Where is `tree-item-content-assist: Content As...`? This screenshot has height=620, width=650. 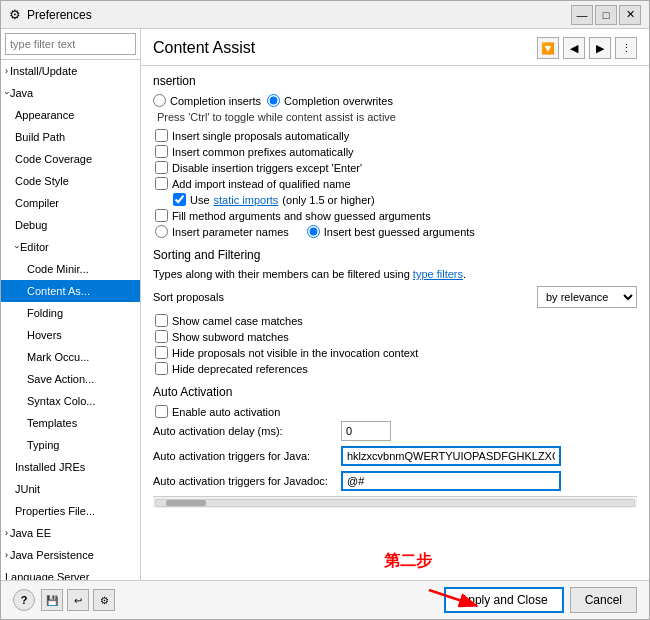
tree-item-content-assist: Content As... is located at coordinates (70, 291).